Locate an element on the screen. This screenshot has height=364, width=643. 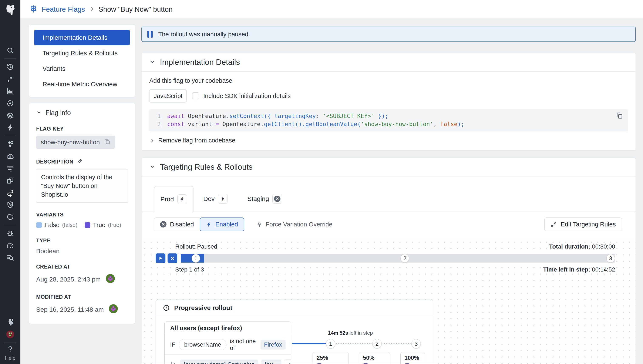
search-icon is located at coordinates (10, 50).